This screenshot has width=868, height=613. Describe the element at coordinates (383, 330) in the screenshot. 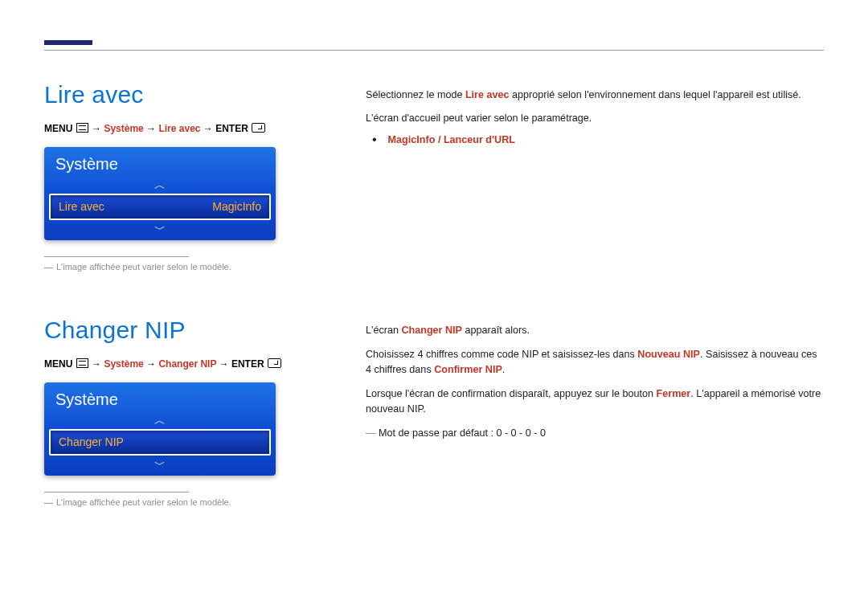

I see `body-text: L'écran` at that location.